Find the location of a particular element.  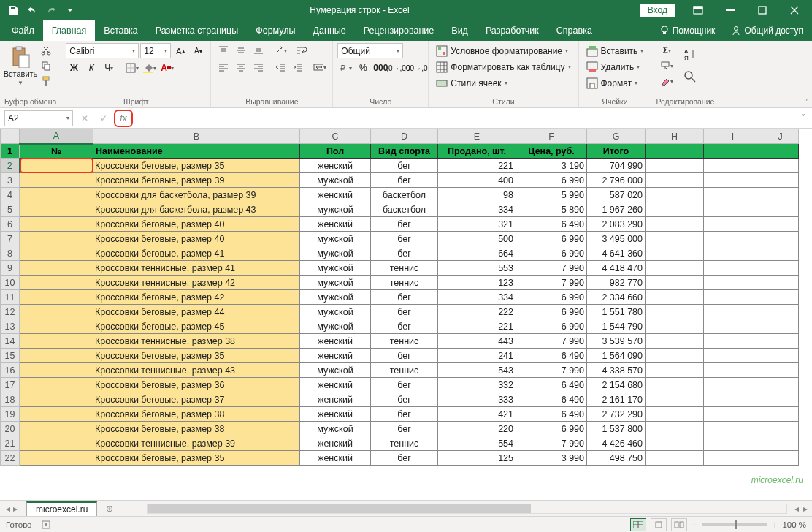

row-header: 10 is located at coordinates (10, 283).